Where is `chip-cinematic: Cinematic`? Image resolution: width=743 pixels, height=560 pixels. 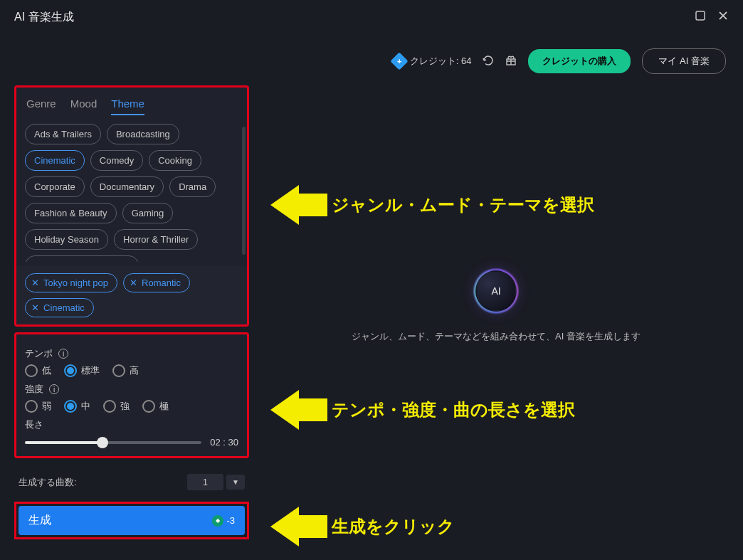 chip-cinematic: Cinematic is located at coordinates (55, 161).